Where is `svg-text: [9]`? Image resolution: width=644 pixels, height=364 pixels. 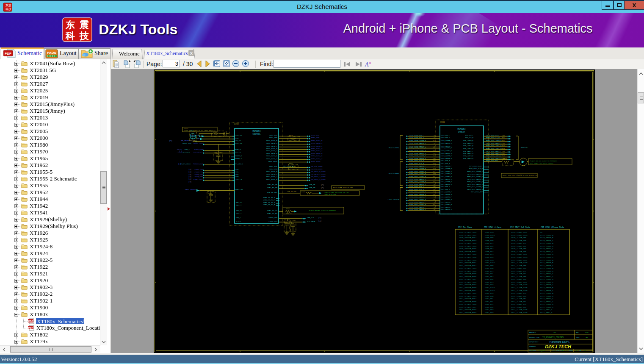
svg-text: [9] is located at coordinates (323, 185).